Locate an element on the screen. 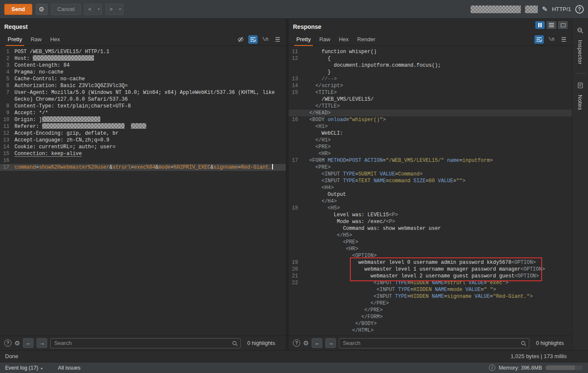 The image size is (588, 373). code-line: Command was: show webmaster user is located at coordinates (430, 229).